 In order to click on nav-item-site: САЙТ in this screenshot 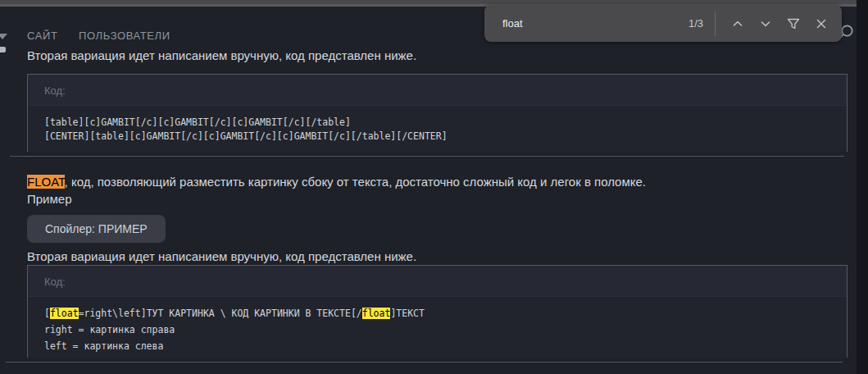, I will do `click(43, 36)`.